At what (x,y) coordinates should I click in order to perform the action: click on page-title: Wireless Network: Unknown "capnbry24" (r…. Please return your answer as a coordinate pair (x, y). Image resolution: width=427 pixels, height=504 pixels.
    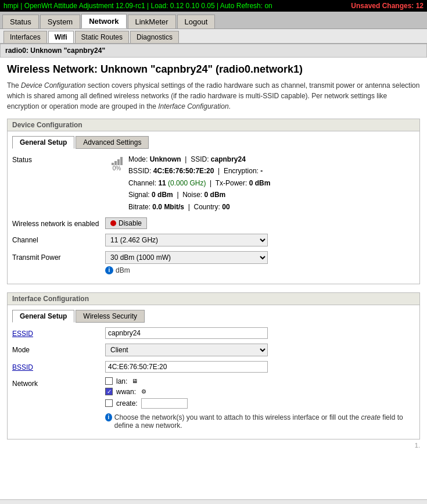
    Looking at the image, I should click on (214, 70).